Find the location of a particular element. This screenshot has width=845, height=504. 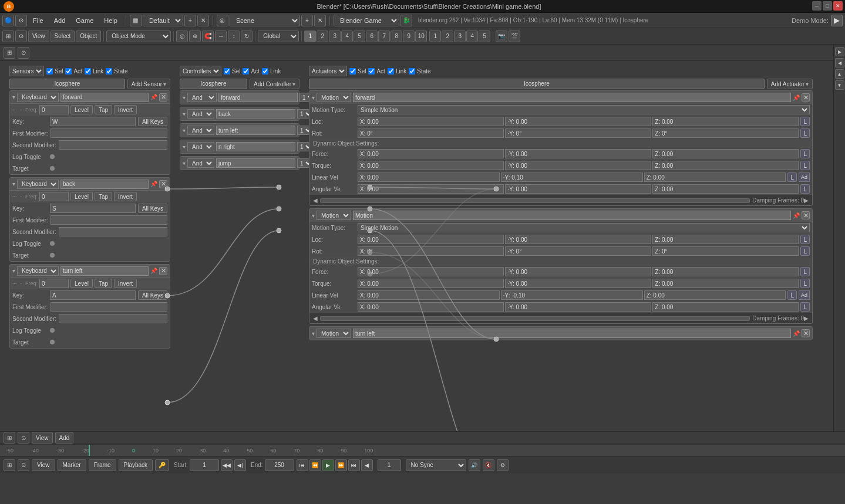

actuators-sel-checkbox is located at coordinates (352, 72).